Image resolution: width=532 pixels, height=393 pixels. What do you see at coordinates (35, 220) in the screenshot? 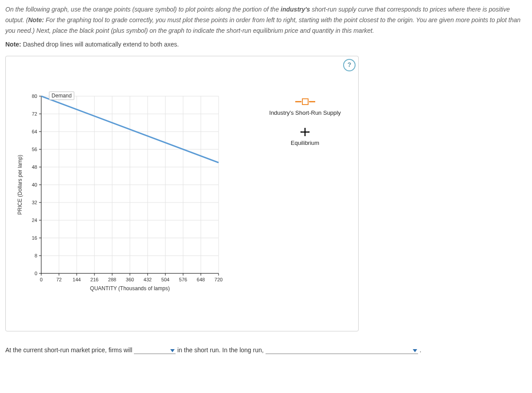
I see `svg-text: 24` at bounding box center [35, 220].